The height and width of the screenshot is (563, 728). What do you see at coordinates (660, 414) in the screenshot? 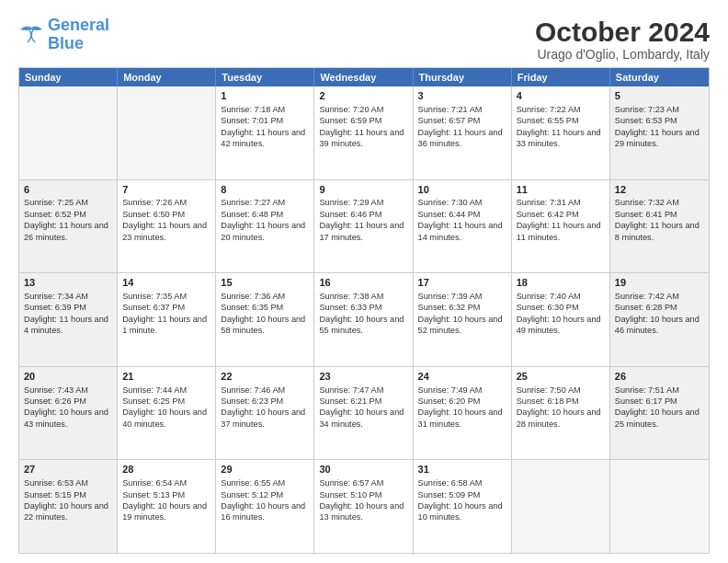
I see `calendar-cell: 26Sunrise: 7:51 AMSunset: 6:17 PMDayligh…` at bounding box center [660, 414].